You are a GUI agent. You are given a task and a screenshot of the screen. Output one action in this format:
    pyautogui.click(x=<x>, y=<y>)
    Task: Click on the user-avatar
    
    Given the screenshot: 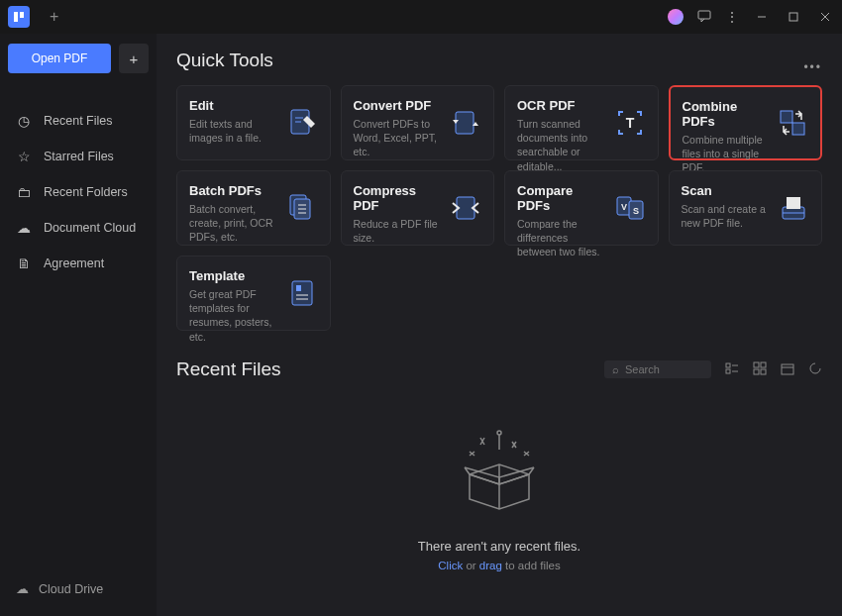 What is the action you would take?
    pyautogui.click(x=676, y=17)
    